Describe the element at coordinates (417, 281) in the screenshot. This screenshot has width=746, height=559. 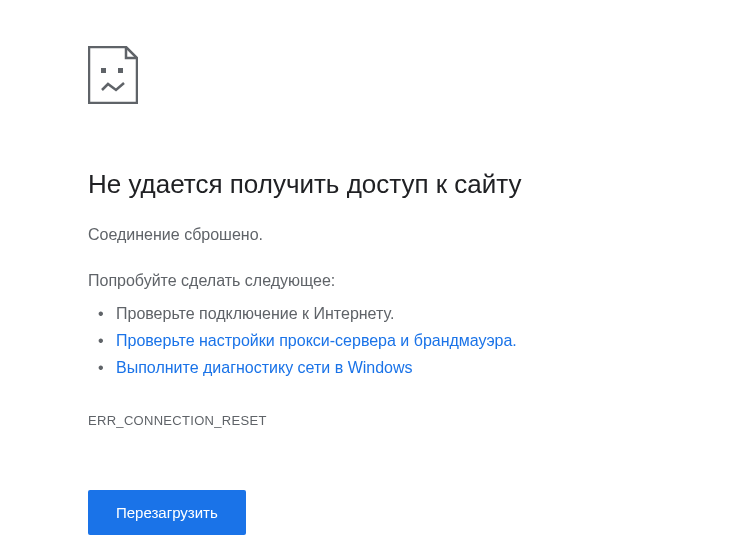
I see `try-label: Попробуйте сделать следующее:` at that location.